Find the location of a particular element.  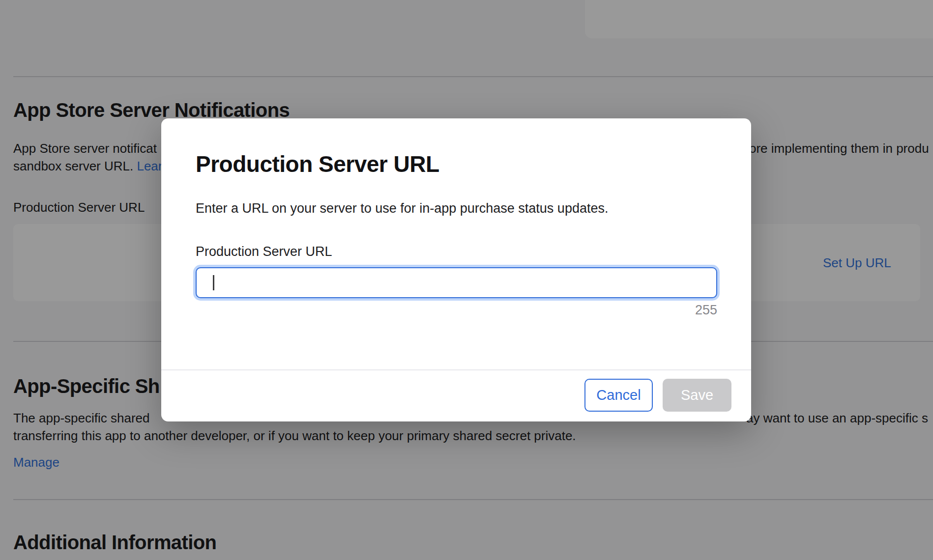

url-input-wrap is located at coordinates (456, 283).